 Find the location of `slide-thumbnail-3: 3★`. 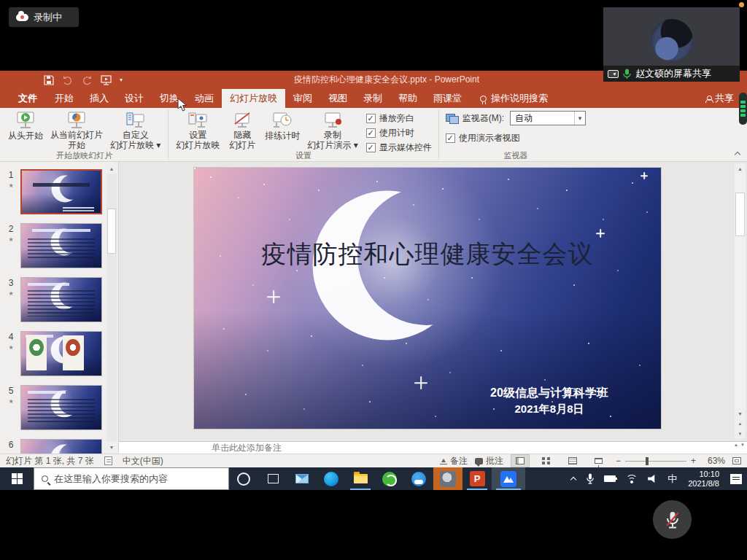

slide-thumbnail-3: 3★ is located at coordinates (53, 300).